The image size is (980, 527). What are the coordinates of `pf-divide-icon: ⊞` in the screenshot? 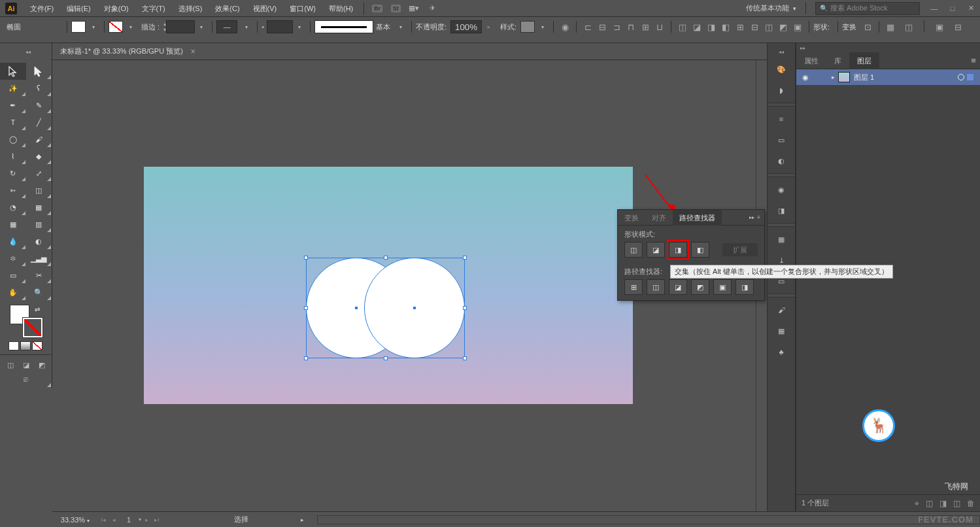 It's located at (740, 27).